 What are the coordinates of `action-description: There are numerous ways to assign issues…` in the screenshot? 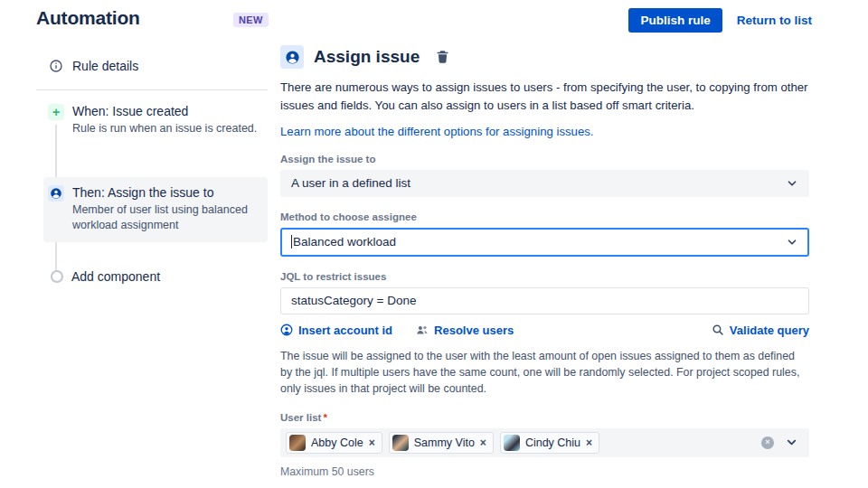 It's located at (544, 98).